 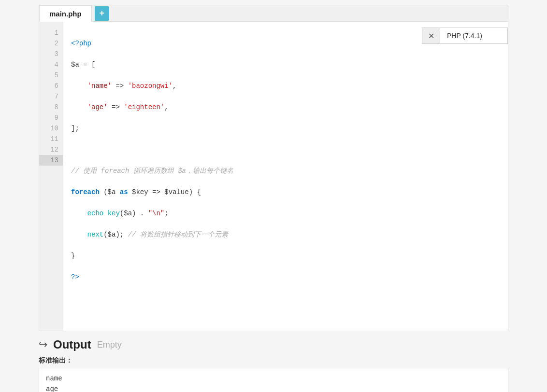 I want to click on code-line-4: 'age' => 'eighteen',, so click(x=286, y=107).